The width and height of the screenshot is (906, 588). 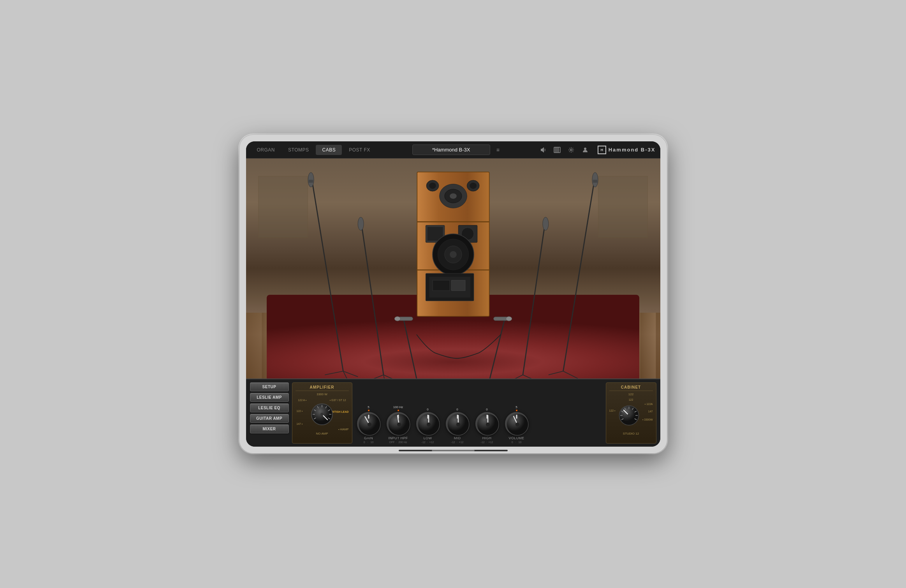 I want to click on amp-knob-area: 122 A • • G37 / ST 12 122 • BRITISH LEAD…, so click(x=322, y=414).